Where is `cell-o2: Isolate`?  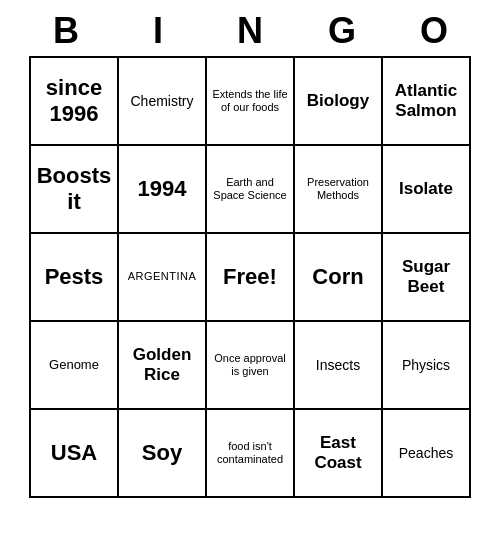 cell-o2: Isolate is located at coordinates (427, 190).